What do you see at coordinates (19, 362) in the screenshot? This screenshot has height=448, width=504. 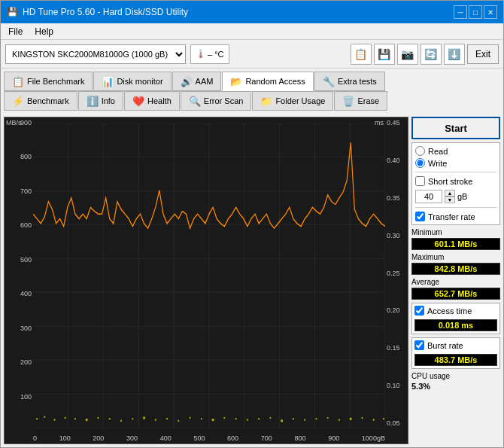 I see `y-label-200: 200` at bounding box center [19, 362].